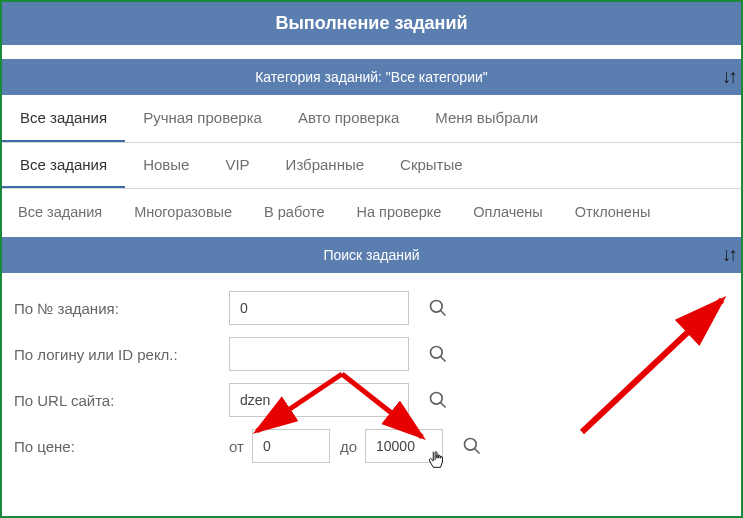  What do you see at coordinates (372, 119) in the screenshot?
I see `tabs-row-1: Все задания Ручная проверка Авто проверк…` at bounding box center [372, 119].